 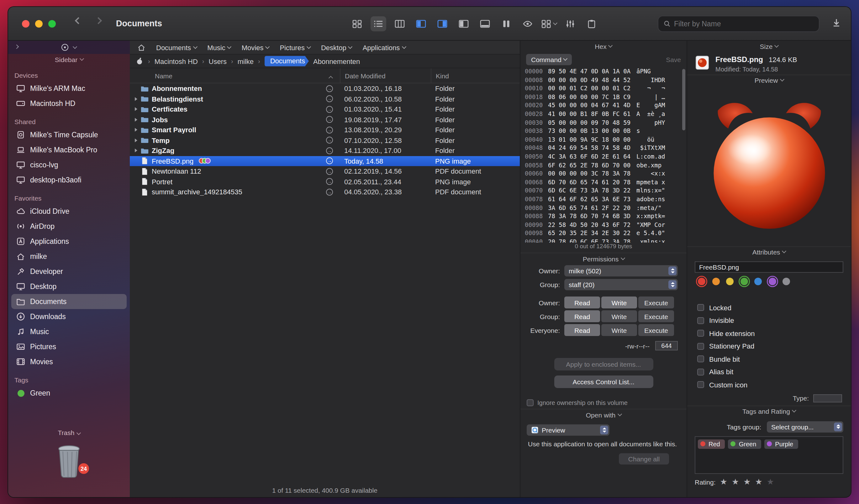 I want to click on owner-select: milke (502), so click(x=621, y=271).